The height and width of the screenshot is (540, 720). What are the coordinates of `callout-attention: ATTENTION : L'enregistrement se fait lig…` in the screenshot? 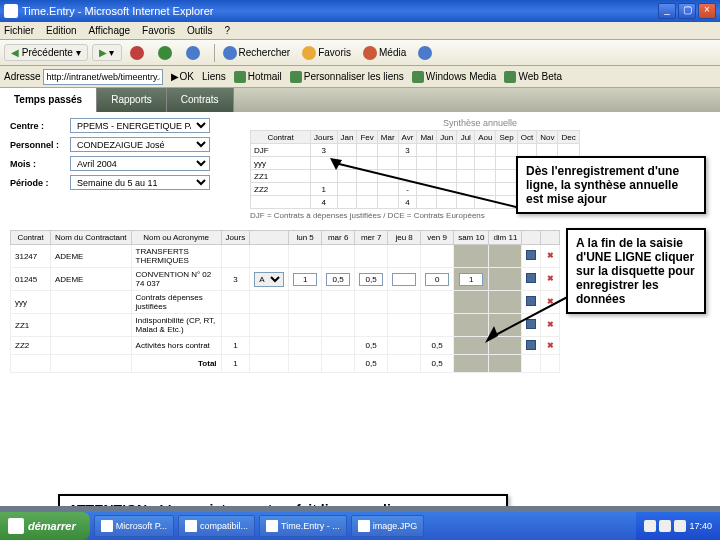 It's located at (283, 500).